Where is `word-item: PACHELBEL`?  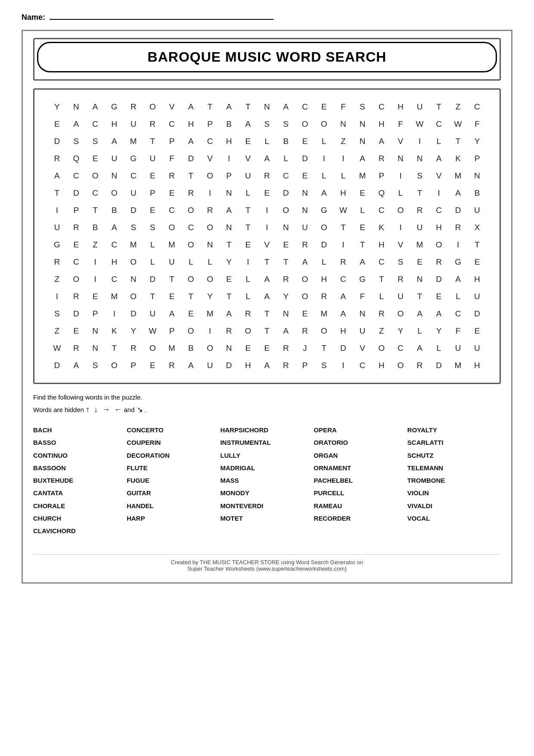 word-item: PACHELBEL is located at coordinates (358, 480).